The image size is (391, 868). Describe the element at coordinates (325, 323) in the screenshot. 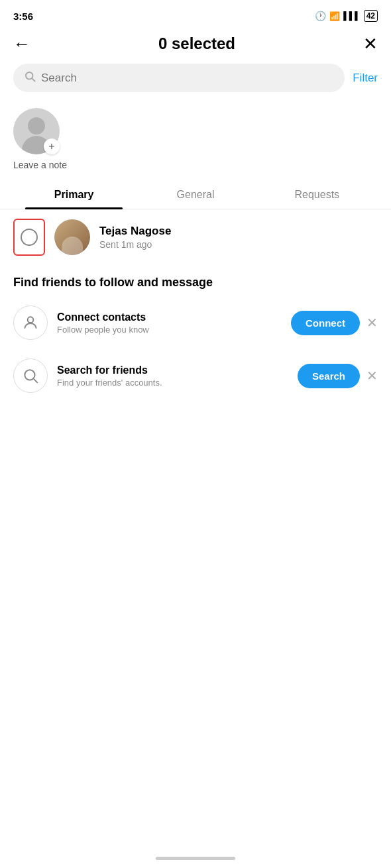

I see `connect-button: Connect` at that location.